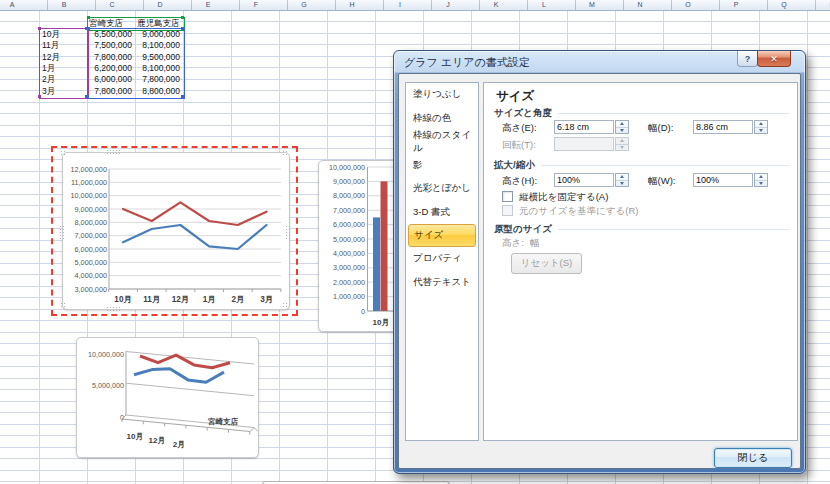 The image size is (830, 484). I want to click on width-spinner, so click(761, 127).